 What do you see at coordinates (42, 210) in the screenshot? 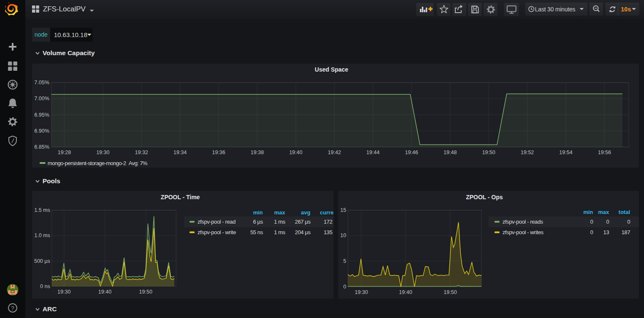
I see `svg-text: 1.5 ms` at bounding box center [42, 210].